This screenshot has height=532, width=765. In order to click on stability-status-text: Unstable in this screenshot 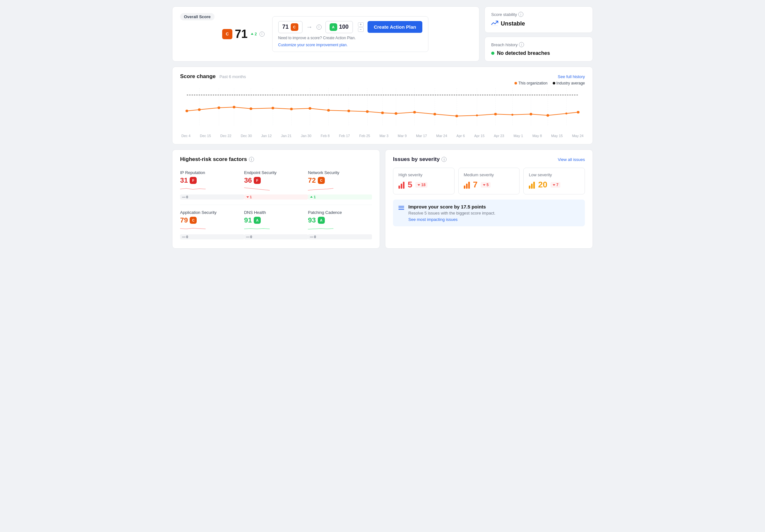, I will do `click(513, 24)`.